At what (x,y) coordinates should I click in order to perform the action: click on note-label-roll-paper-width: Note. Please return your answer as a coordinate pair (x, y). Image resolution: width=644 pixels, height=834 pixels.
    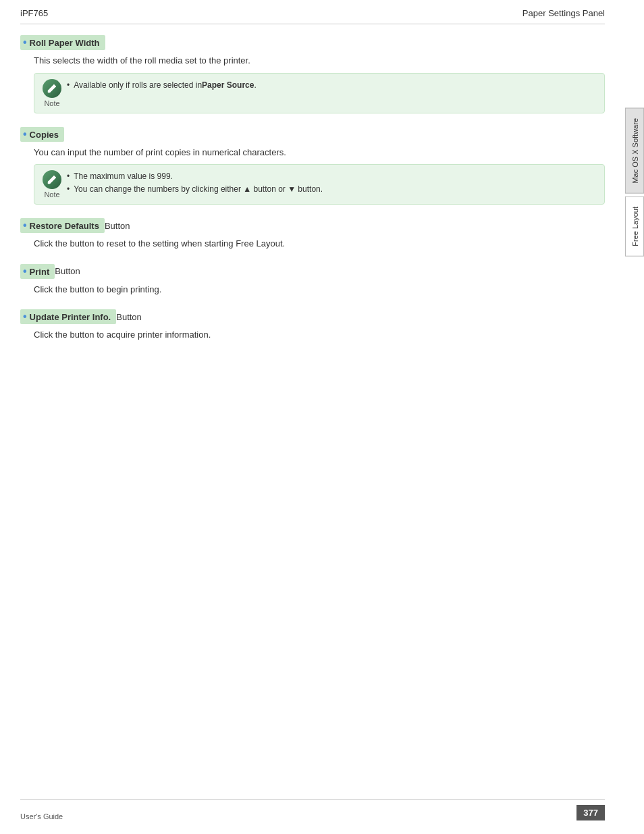
    Looking at the image, I should click on (51, 103).